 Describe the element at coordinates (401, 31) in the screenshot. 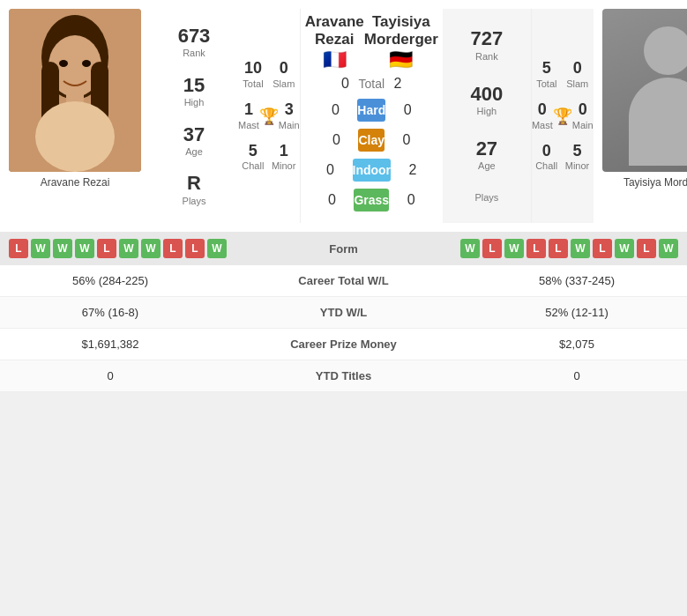

I see `right-name-text: Tayisiya Morderger` at that location.